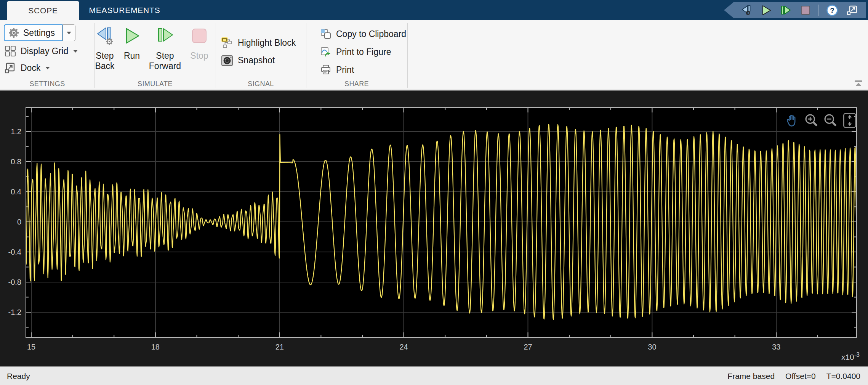 The height and width of the screenshot is (385, 868). Describe the element at coordinates (15, 312) in the screenshot. I see `y-tick-label: -1.2` at that location.